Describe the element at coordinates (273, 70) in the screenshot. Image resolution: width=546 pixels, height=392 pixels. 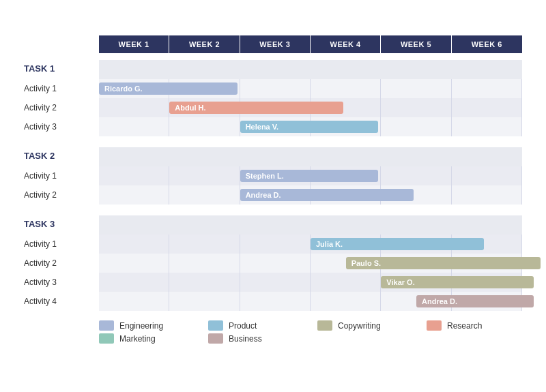
I see `task-title-row-1: TASK 1` at that location.